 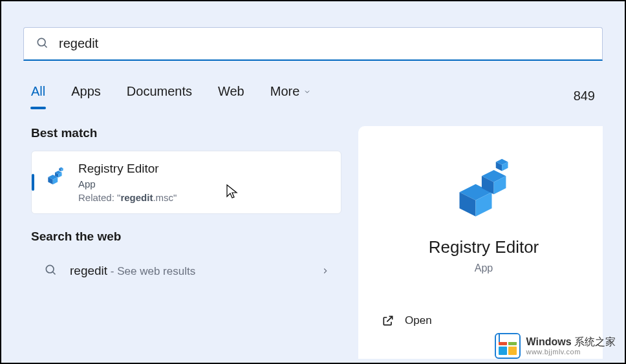 What do you see at coordinates (508, 346) in the screenshot?
I see `windows-logo-icon` at bounding box center [508, 346].